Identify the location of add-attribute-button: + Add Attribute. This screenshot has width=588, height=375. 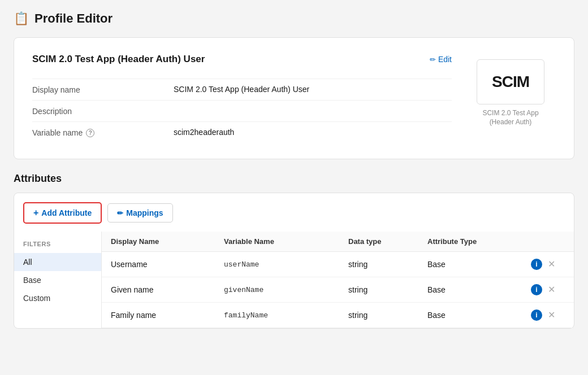
(62, 213).